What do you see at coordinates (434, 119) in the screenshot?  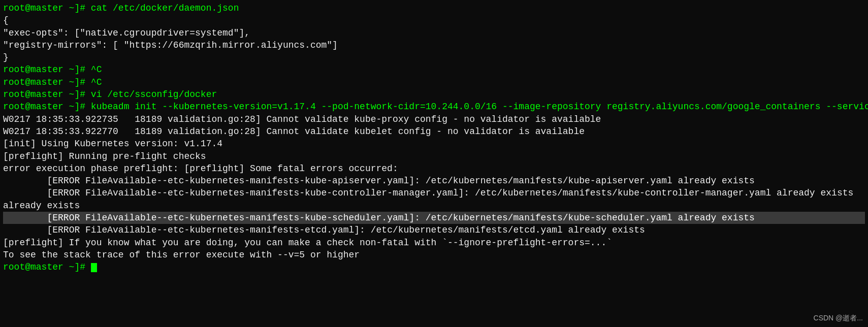 I see `terminal-line: W0217 18:35:33.922735 18189 validation.g…` at bounding box center [434, 119].